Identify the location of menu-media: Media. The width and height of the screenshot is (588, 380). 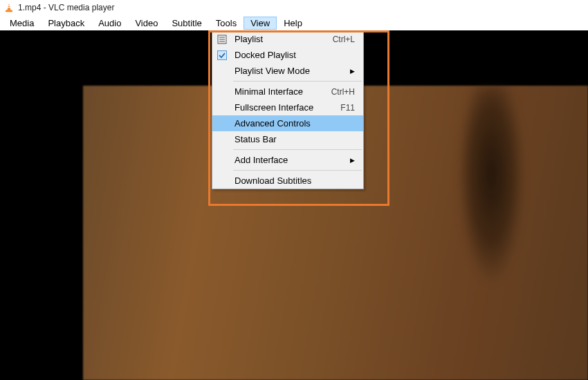
(22, 23).